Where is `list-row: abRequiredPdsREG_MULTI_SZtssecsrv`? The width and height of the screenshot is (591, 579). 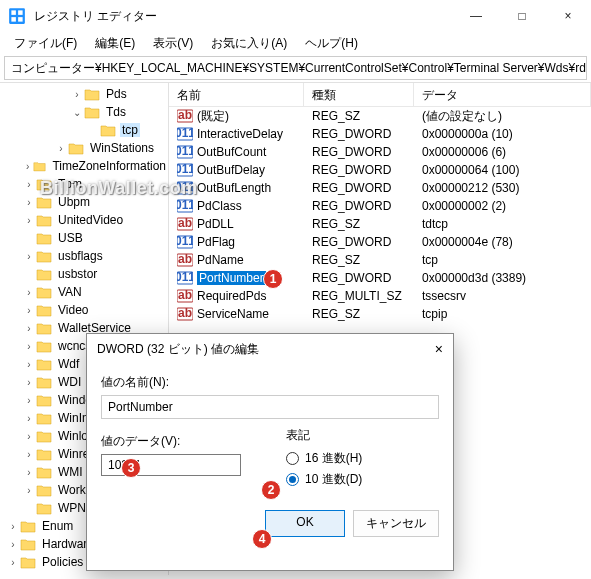
list-row: abRequiredPdsREG_MULTI_SZtssecsrv is located at coordinates (380, 296).